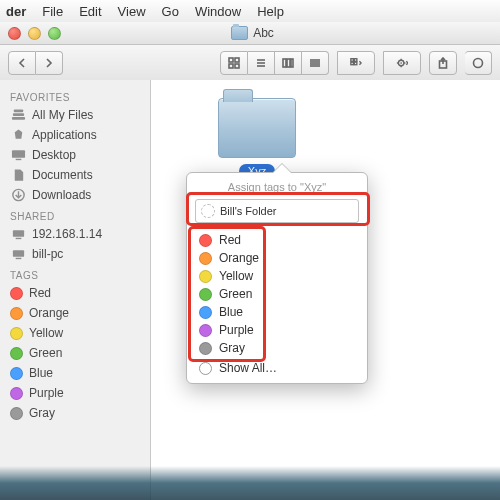  I want to click on view-switcher, so click(274, 63).